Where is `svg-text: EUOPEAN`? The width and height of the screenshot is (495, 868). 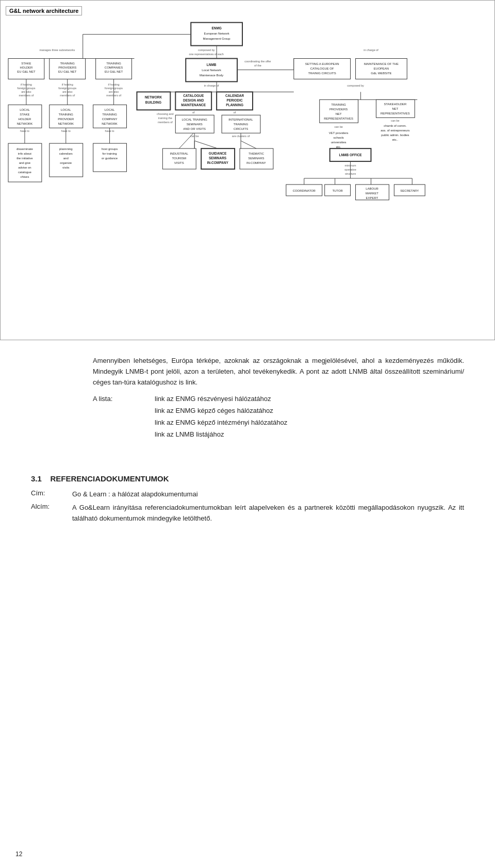 svg-text: EUOPEAN is located at coordinates (382, 69).